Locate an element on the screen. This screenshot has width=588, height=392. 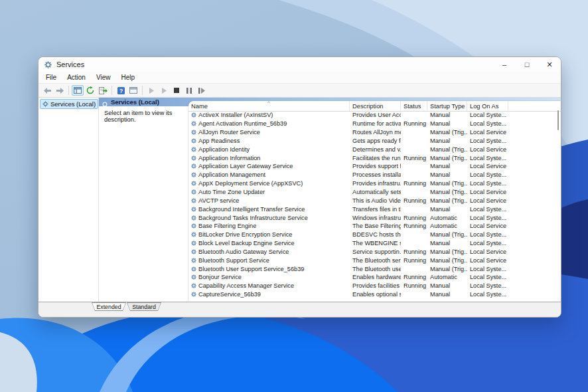
column-header-description: Description is located at coordinates (376, 106).